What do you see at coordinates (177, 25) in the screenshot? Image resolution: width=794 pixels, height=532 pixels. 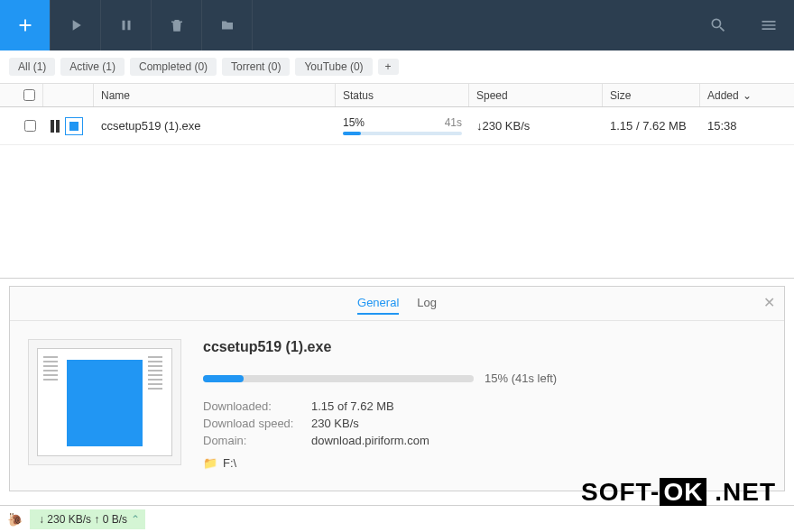 I see `delete-button` at bounding box center [177, 25].